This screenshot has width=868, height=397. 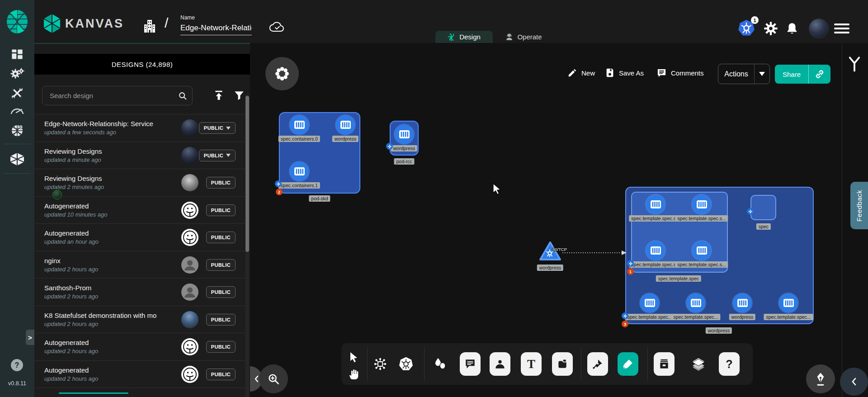 What do you see at coordinates (744, 74) in the screenshot?
I see `actions-button: Actions` at bounding box center [744, 74].